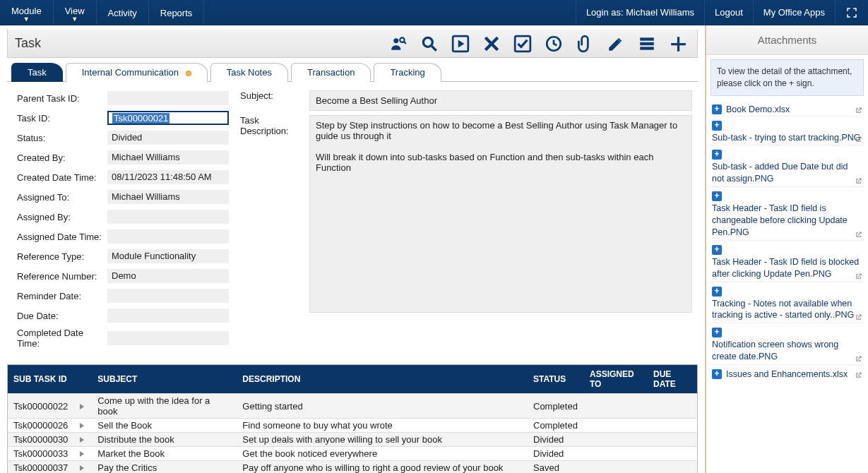  I want to click on label-status: Status:, so click(62, 138).